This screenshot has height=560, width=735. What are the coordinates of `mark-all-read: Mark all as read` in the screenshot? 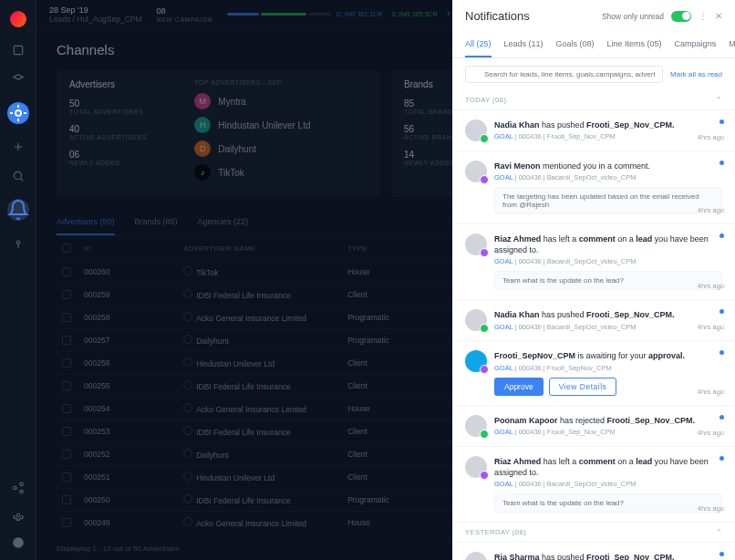 It's located at (697, 75).